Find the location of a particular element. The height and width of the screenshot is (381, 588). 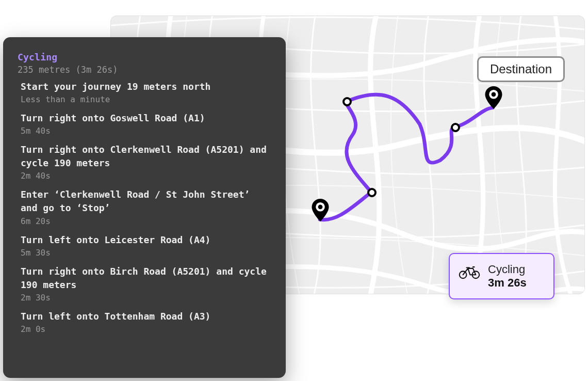

step-duration: 2m 30s is located at coordinates (146, 297).